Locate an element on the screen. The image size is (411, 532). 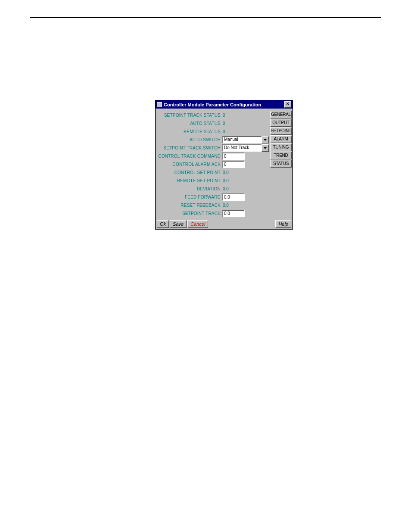
input-feed-forward is located at coordinates (234, 197).